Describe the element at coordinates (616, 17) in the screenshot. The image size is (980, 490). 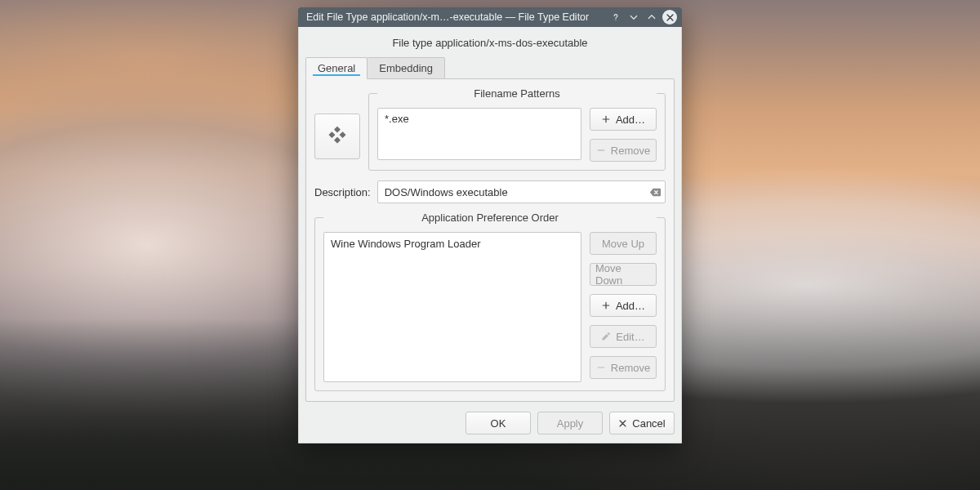
I see `help-button` at that location.